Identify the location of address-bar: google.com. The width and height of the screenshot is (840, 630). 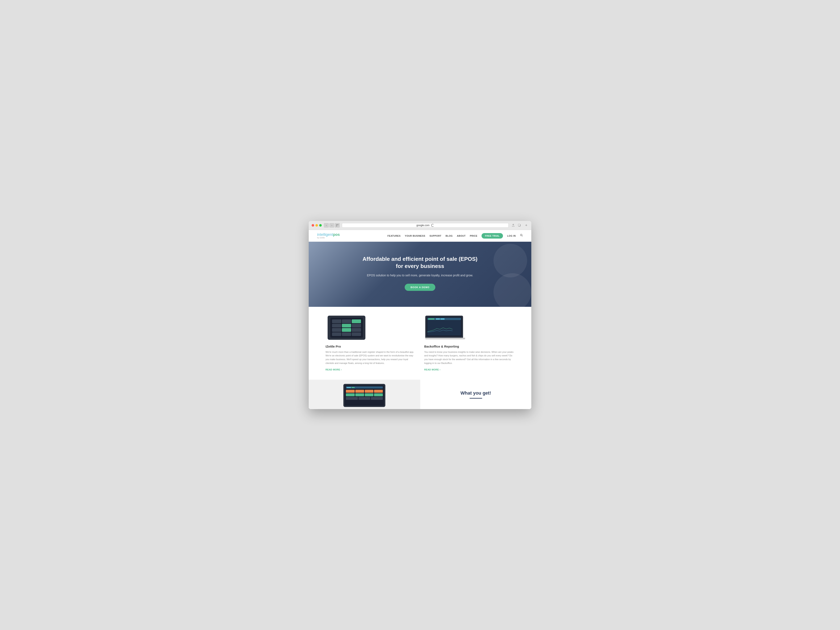
(425, 225).